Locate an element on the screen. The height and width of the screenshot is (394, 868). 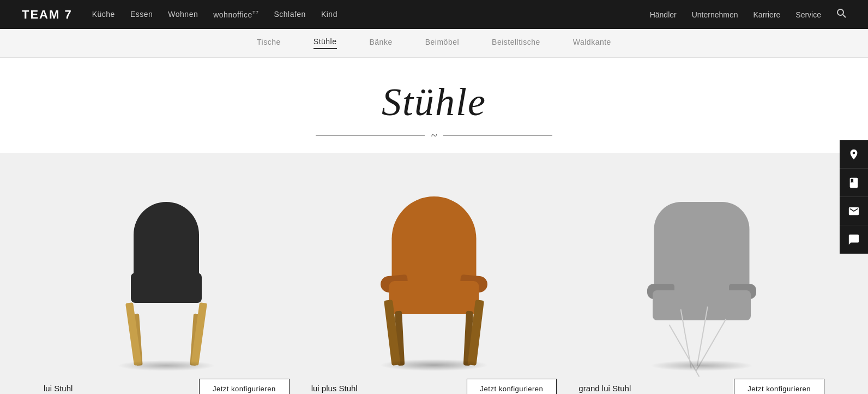
nav-kuche: Küche is located at coordinates (104, 14).